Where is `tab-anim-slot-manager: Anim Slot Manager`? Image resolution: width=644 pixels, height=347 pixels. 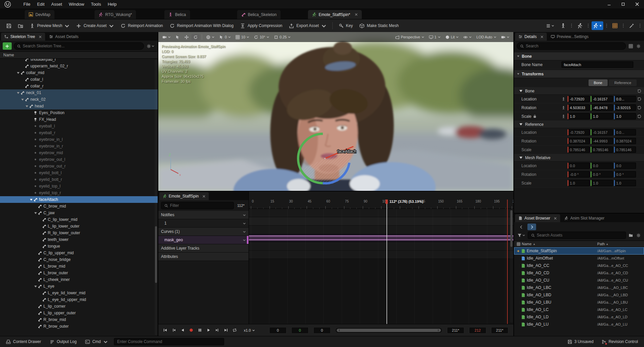 tab-anim-slot-manager: Anim Slot Manager is located at coordinates (584, 218).